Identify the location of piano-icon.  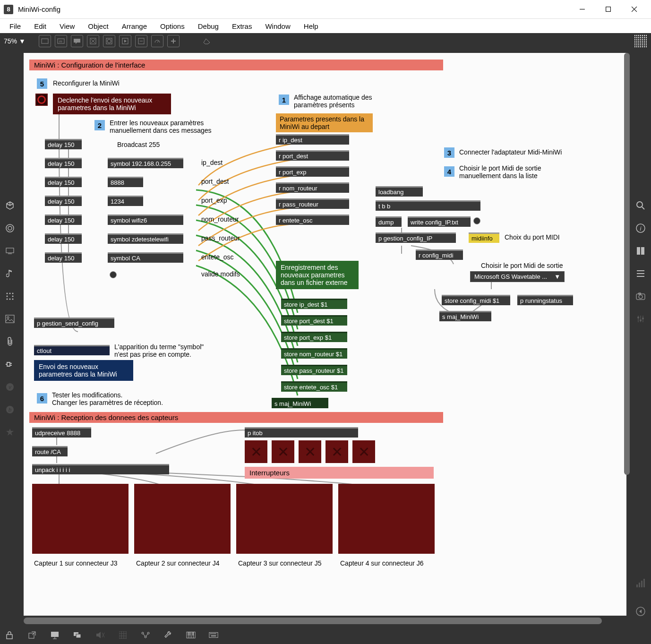
(191, 635).